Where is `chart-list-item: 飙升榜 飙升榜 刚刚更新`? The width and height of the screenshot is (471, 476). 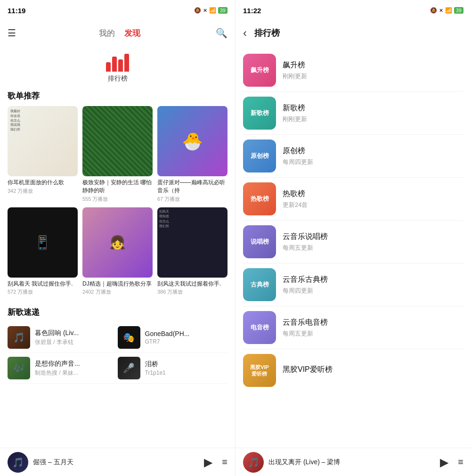
chart-list-item: 飙升榜 飙升榜 刚刚更新 is located at coordinates (353, 71).